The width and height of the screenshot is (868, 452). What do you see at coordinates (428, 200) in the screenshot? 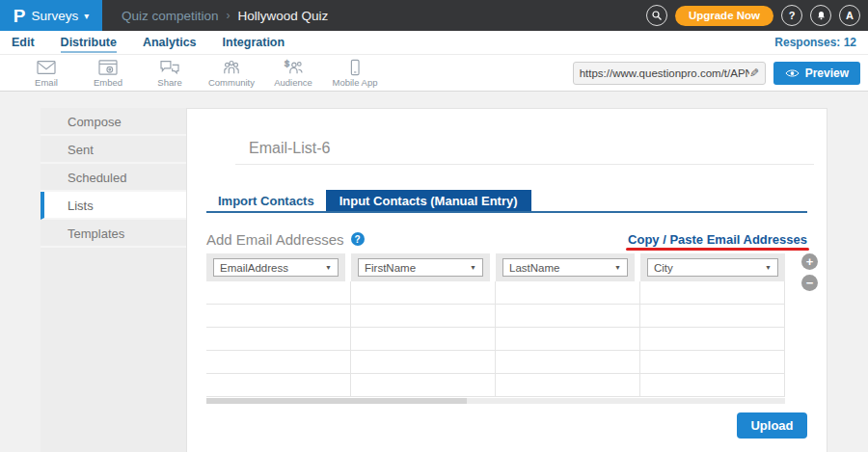
I see `tab-input-contacts-manual: Input Contacts (Manual Entry)` at bounding box center [428, 200].